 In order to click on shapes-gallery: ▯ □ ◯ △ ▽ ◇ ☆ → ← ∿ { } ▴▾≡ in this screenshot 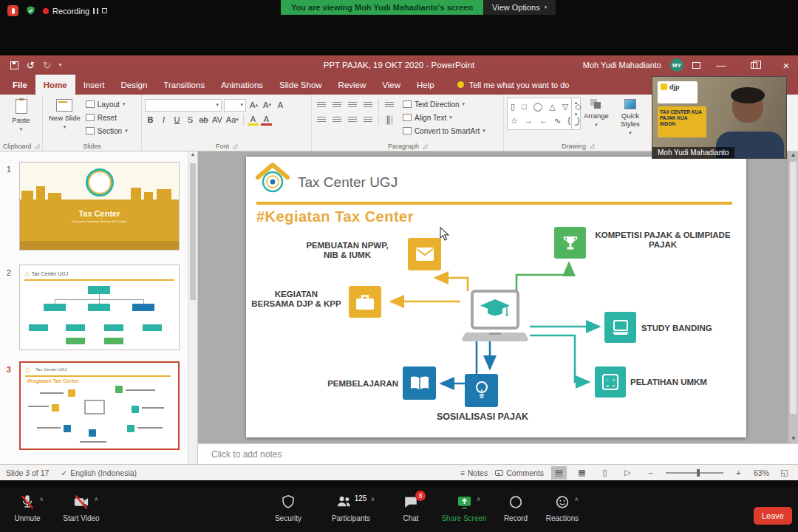, I will do `click(544, 114)`.